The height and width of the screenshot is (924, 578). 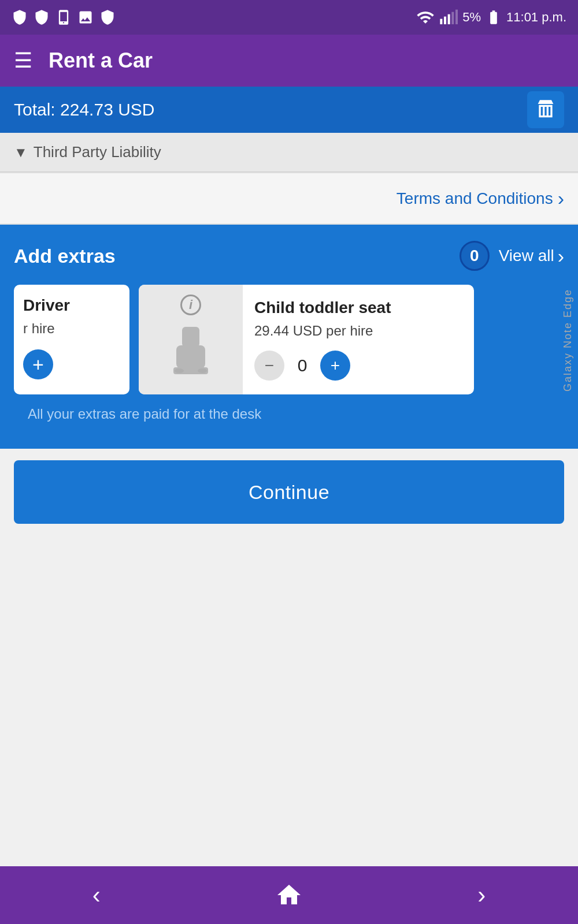 What do you see at coordinates (323, 366) in the screenshot?
I see `quantity-control: − 0 +` at bounding box center [323, 366].